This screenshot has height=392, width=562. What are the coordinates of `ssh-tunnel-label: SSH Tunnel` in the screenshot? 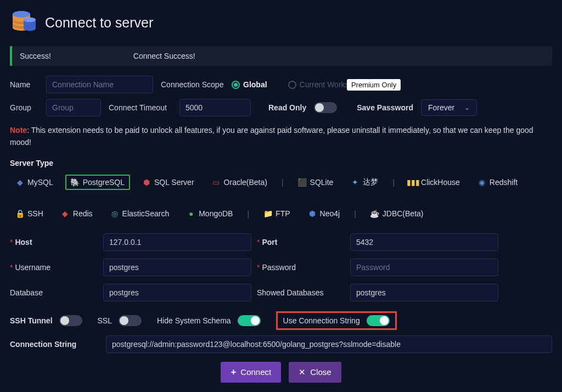 It's located at (31, 321).